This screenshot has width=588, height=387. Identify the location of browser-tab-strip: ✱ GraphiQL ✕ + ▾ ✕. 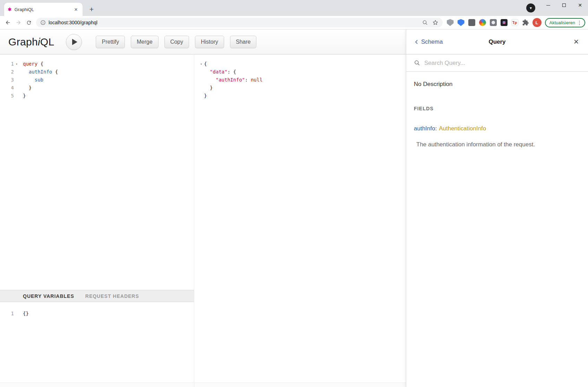
(294, 8).